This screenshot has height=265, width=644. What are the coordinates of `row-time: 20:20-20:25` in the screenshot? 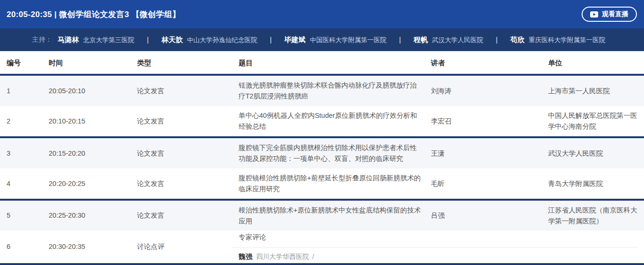 It's located at (86, 184).